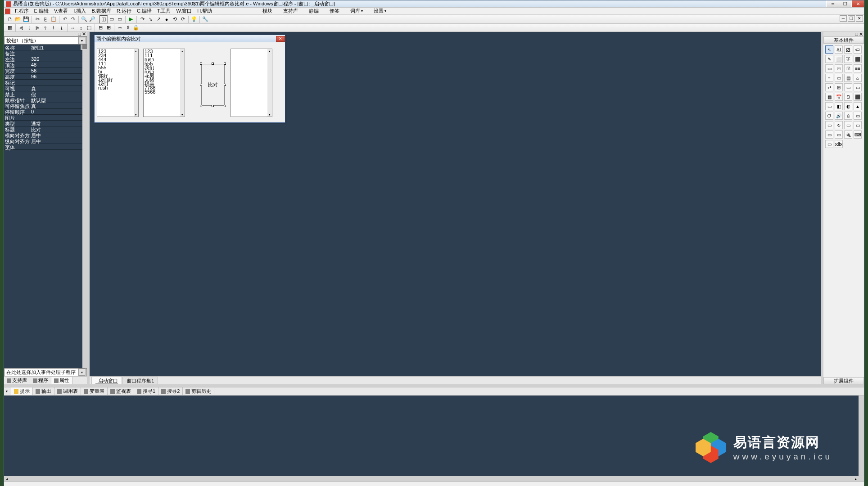 Image resolution: width=868 pixels, height=486 pixels. Describe the element at coordinates (45, 141) in the screenshot. I see `property-row: 纵向对齐方式居中` at that location.